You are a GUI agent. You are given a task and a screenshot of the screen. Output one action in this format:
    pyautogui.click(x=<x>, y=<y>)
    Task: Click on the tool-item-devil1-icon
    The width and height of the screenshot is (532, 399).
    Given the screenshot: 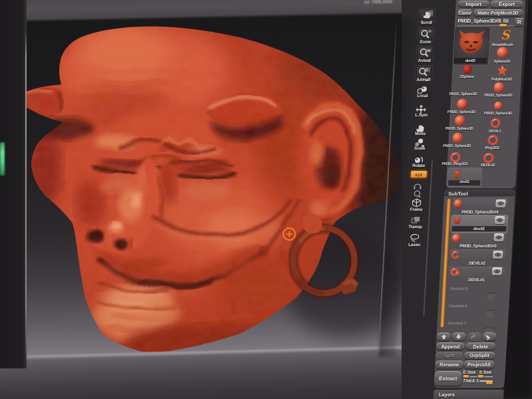 What is the action you would take?
    pyautogui.click(x=496, y=123)
    